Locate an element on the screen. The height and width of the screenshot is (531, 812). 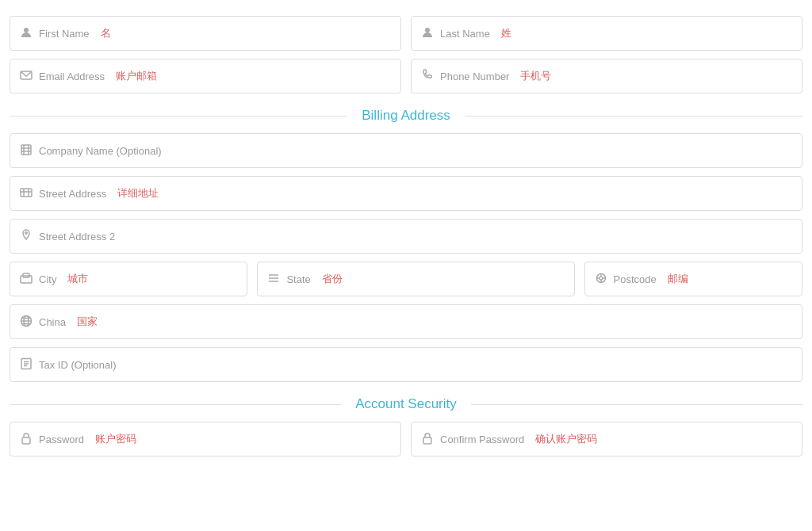
security-section-divider: Account Security is located at coordinates (406, 404).